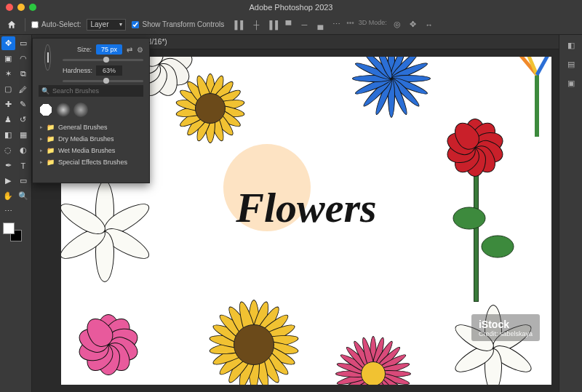  Describe the element at coordinates (397, 25) in the screenshot. I see `three-d-orbit-icon: ◎` at that location.